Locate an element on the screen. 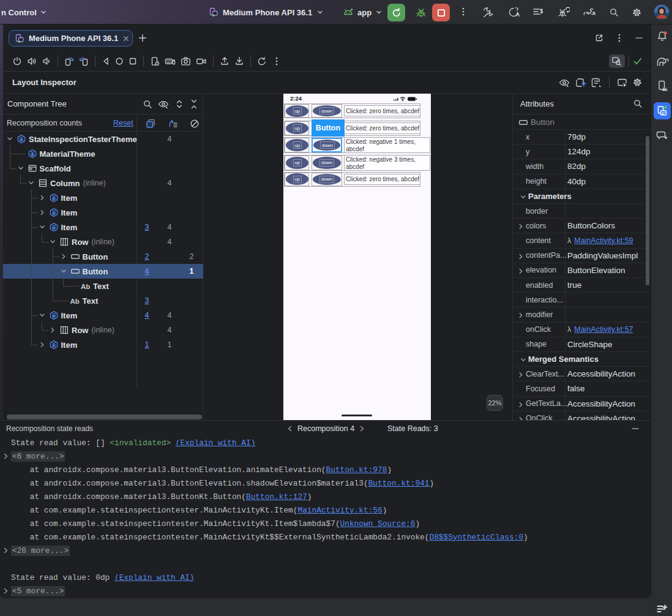 The height and width of the screenshot is (616, 672). zoom-level-badge: 22% is located at coordinates (495, 403).